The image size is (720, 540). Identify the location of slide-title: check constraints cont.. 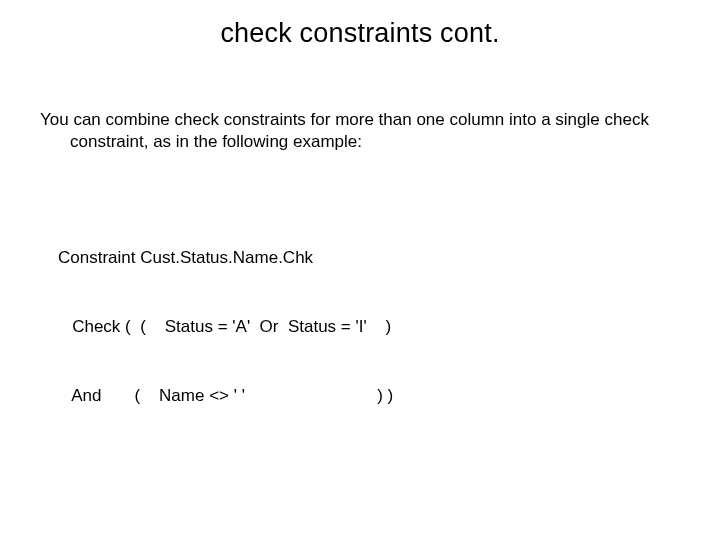
(360, 34).